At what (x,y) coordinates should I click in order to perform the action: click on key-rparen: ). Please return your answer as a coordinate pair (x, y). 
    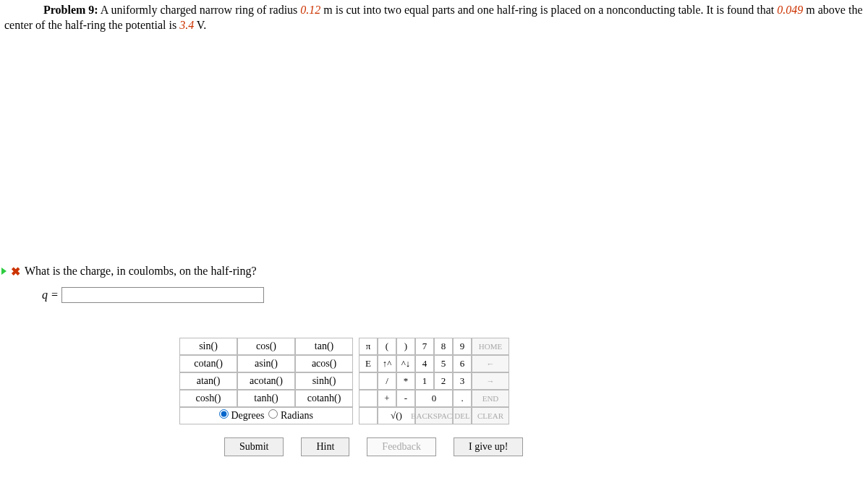
    Looking at the image, I should click on (406, 346).